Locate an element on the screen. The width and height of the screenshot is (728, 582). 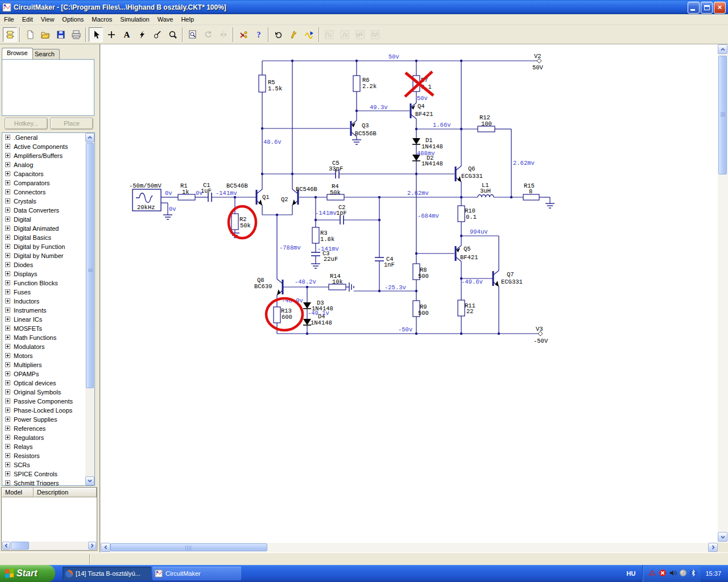
component-label: 50k is located at coordinates (336, 193).